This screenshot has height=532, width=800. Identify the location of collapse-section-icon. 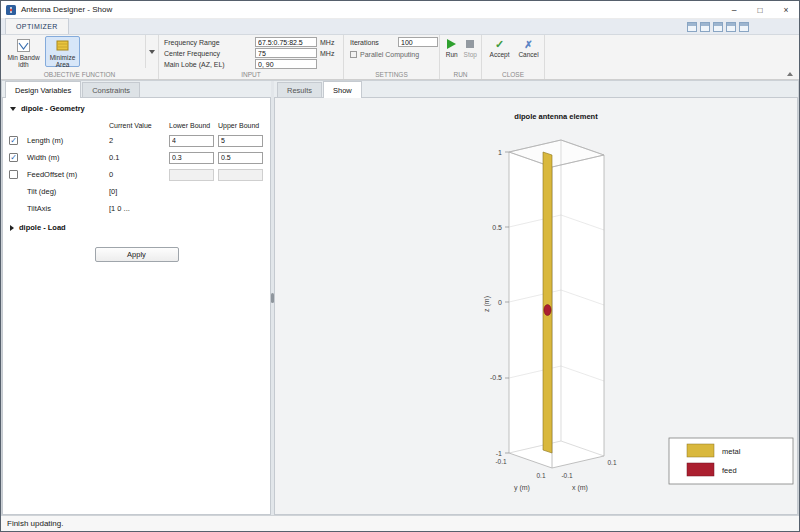
(13, 109).